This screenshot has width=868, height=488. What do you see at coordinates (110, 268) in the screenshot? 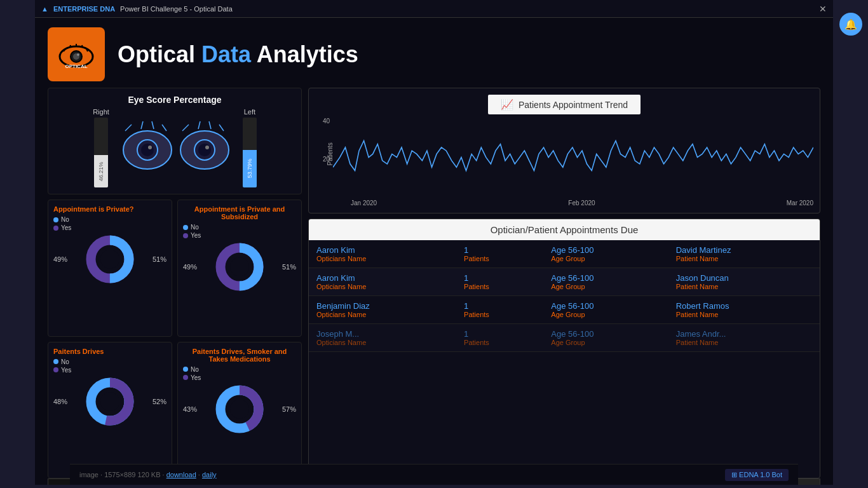
I see `appointment-private-section: Appointment is Private? No Yes 49%` at bounding box center [110, 268].